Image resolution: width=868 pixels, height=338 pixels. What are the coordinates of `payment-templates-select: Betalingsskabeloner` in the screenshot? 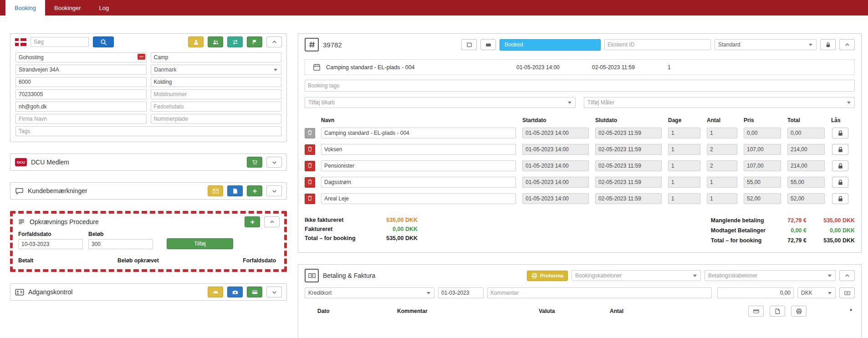 It's located at (770, 276).